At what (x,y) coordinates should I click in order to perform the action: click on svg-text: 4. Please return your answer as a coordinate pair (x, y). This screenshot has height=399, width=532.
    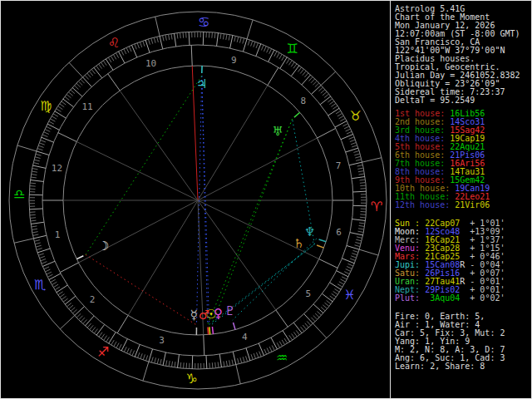
    Looking at the image, I should click on (244, 337).